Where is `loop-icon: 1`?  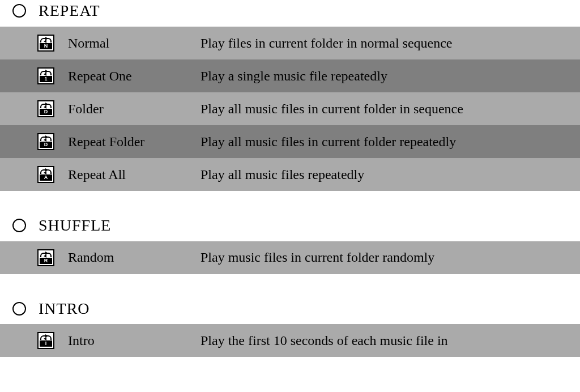
loop-icon: 1 is located at coordinates (46, 76).